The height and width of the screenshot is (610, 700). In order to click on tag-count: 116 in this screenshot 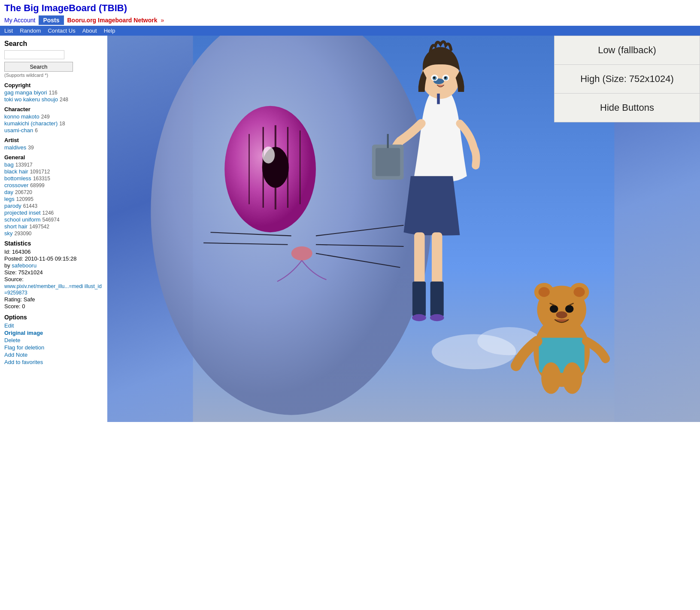, I will do `click(53, 93)`.